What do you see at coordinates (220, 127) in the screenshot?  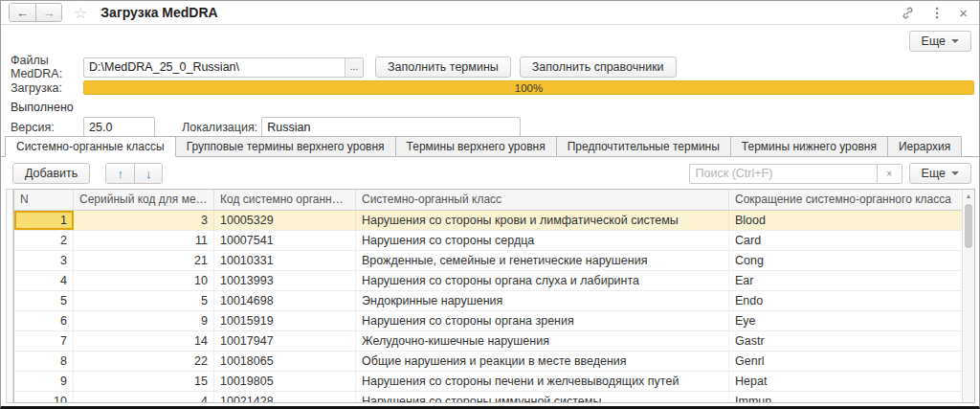 I see `localization-label: Локализация:` at bounding box center [220, 127].